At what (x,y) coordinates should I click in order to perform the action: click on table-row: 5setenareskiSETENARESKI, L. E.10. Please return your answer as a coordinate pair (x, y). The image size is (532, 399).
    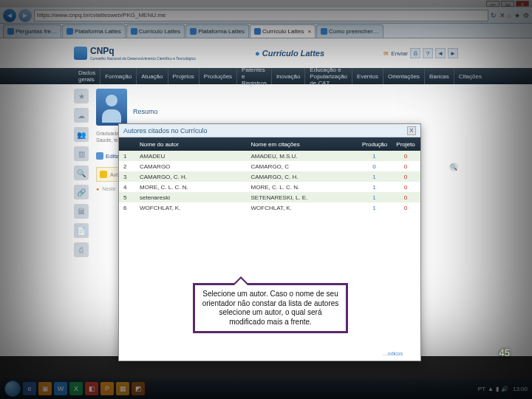
    Looking at the image, I should click on (270, 197).